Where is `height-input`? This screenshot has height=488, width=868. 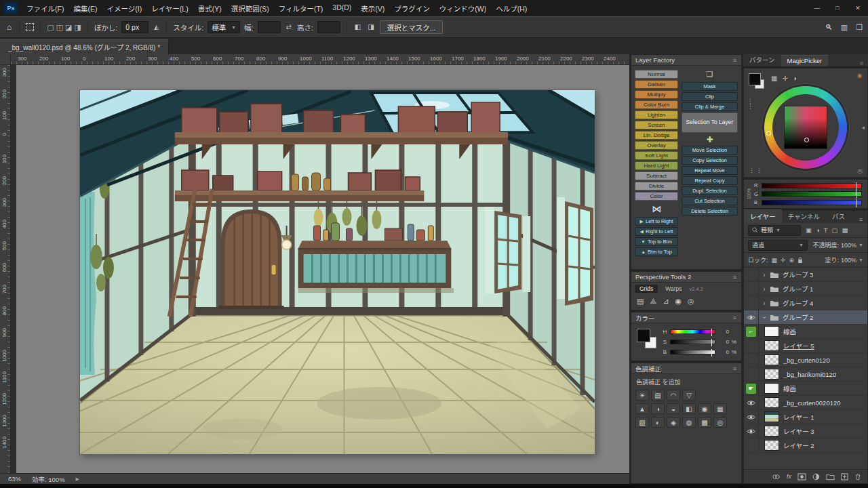 height-input is located at coordinates (329, 27).